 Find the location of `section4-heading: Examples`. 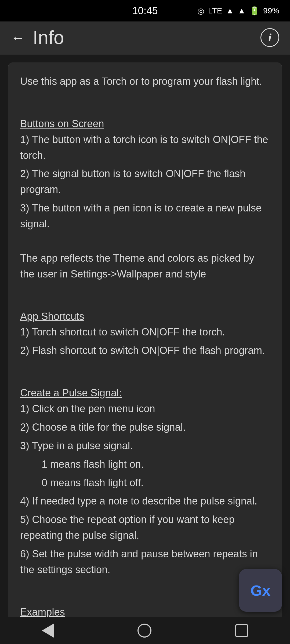

section4-heading: Examples is located at coordinates (145, 611).